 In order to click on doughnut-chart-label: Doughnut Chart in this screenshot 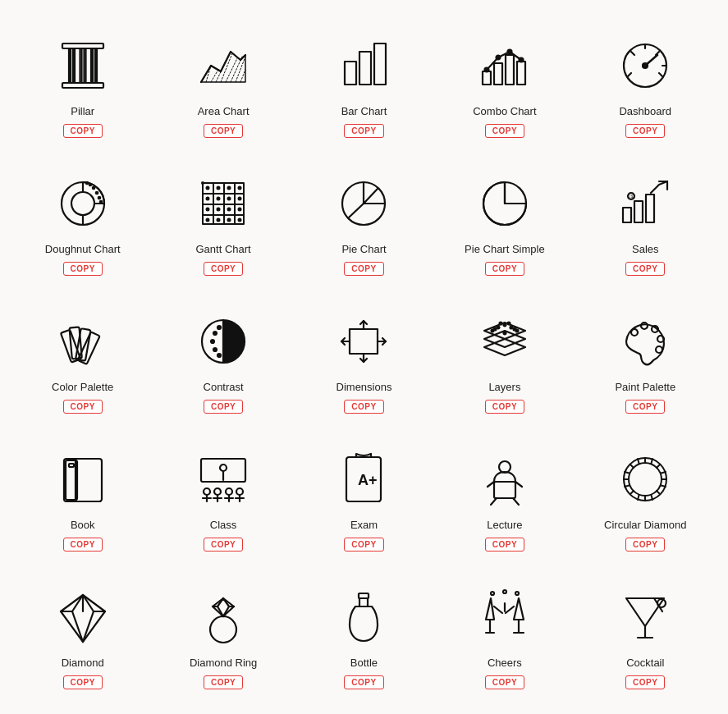, I will do `click(83, 249)`.